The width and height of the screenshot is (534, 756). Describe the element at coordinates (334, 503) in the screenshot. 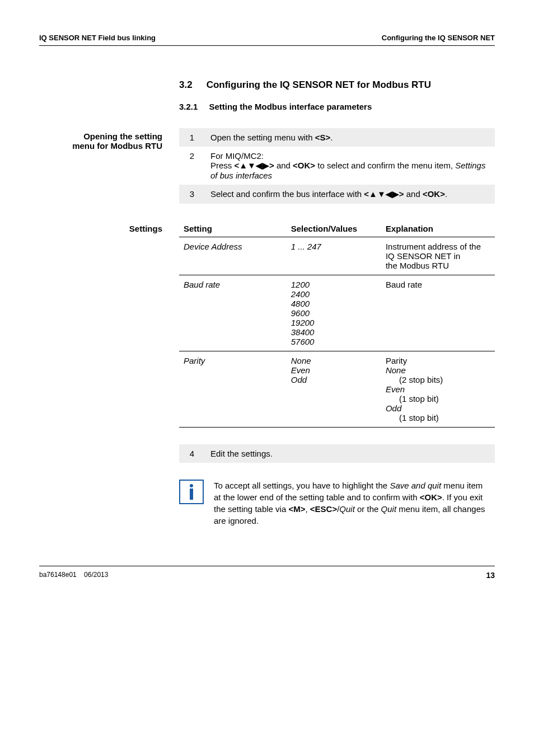

I see `info-callout: To accept all settings, you have to high…` at that location.